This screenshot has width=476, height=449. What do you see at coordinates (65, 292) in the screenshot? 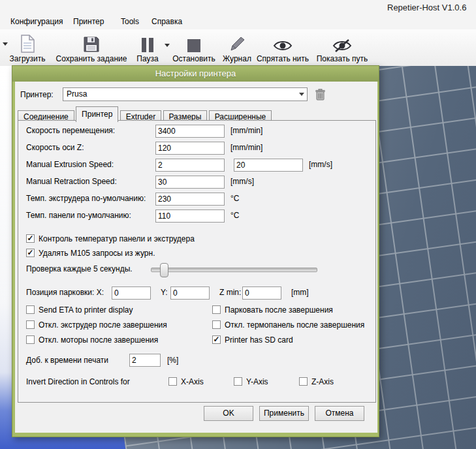
I see `park-position-label: Позиция парковки: X:` at bounding box center [65, 292].